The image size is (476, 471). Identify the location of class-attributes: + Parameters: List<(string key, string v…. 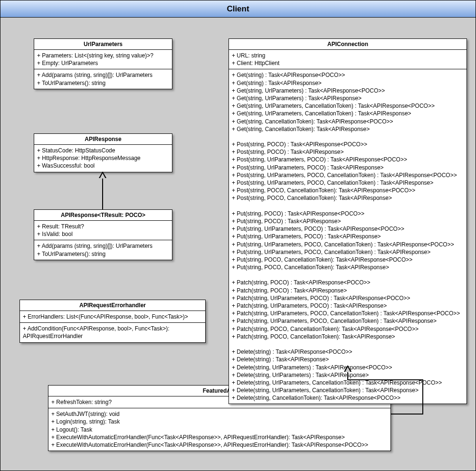
(103, 60).